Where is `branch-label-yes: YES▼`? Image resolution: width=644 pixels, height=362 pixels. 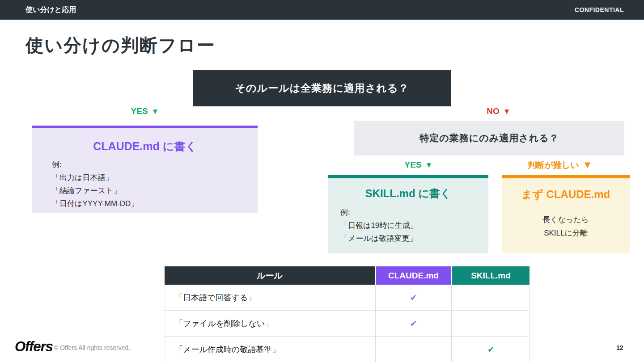 branch-label-yes: YES▼ is located at coordinates (145, 111).